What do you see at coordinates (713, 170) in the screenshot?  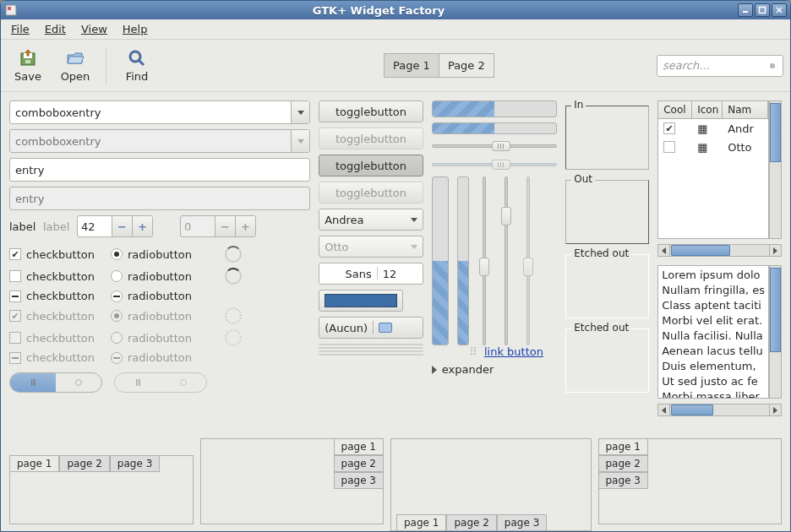 I see `tree-view: Cool Icon Nam ▦ Andr ▦ Otto` at bounding box center [713, 170].